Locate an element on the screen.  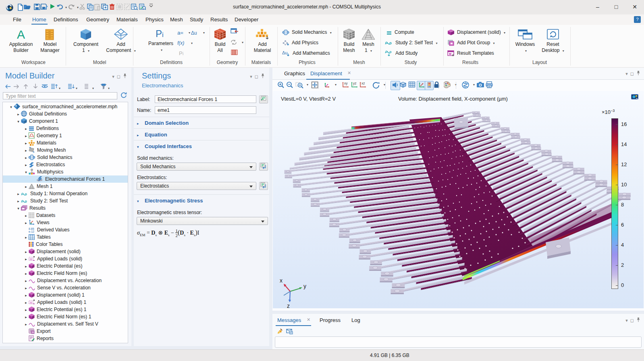
svg-text: e-12 is located at coordinates (31, 232).